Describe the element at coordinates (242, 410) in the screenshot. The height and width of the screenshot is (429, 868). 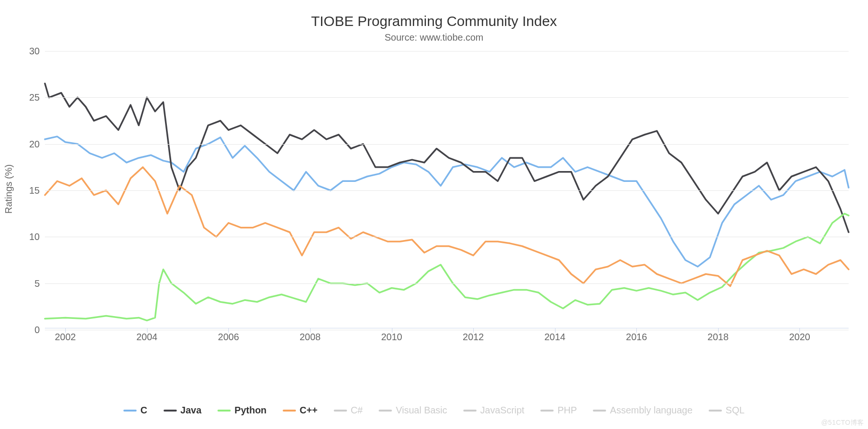
I see `legend-item-python: Python` at that location.